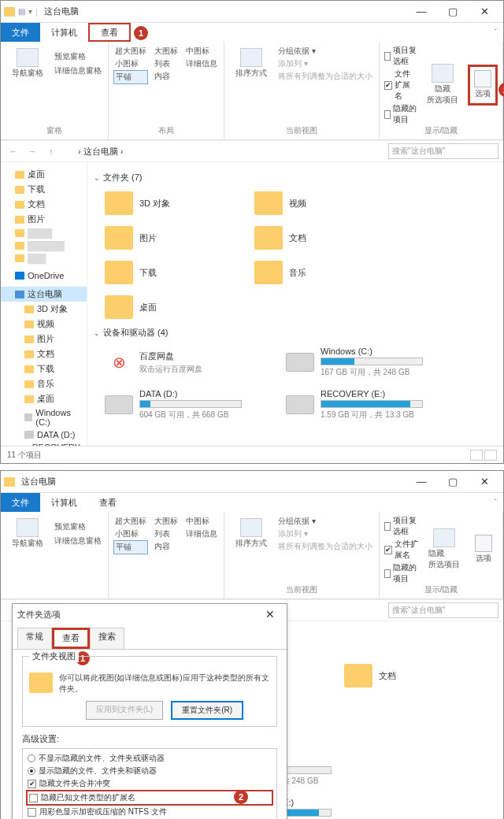 The height and width of the screenshot is (819, 504). Describe the element at coordinates (30, 11) in the screenshot. I see `qat-dropdown: ▾` at that location.